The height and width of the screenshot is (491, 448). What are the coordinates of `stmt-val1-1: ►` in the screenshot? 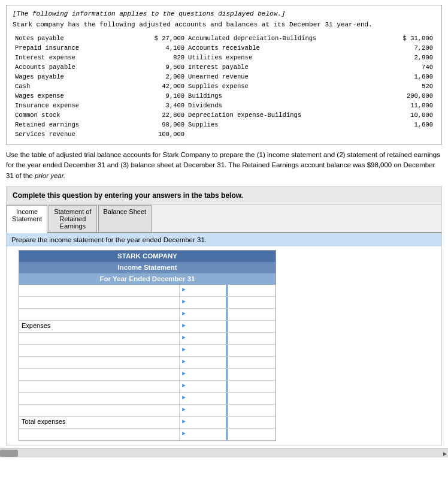 It's located at (204, 302).